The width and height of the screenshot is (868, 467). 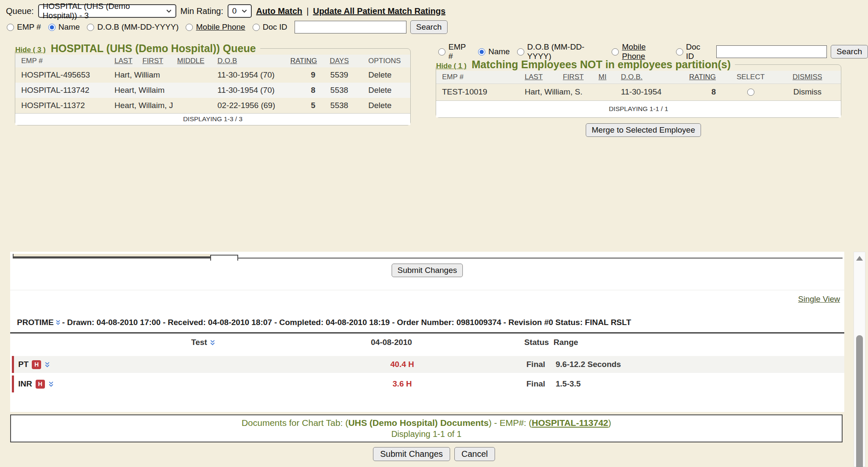 I want to click on vertical-scrollbar, so click(x=860, y=359).